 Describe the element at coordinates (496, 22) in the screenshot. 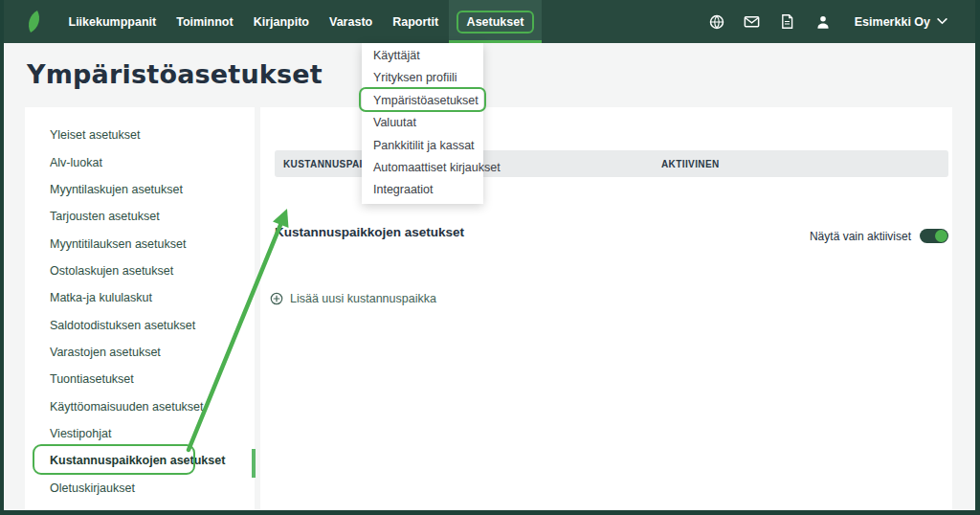

I see `asetukset-highlight-box: Asetukset` at that location.